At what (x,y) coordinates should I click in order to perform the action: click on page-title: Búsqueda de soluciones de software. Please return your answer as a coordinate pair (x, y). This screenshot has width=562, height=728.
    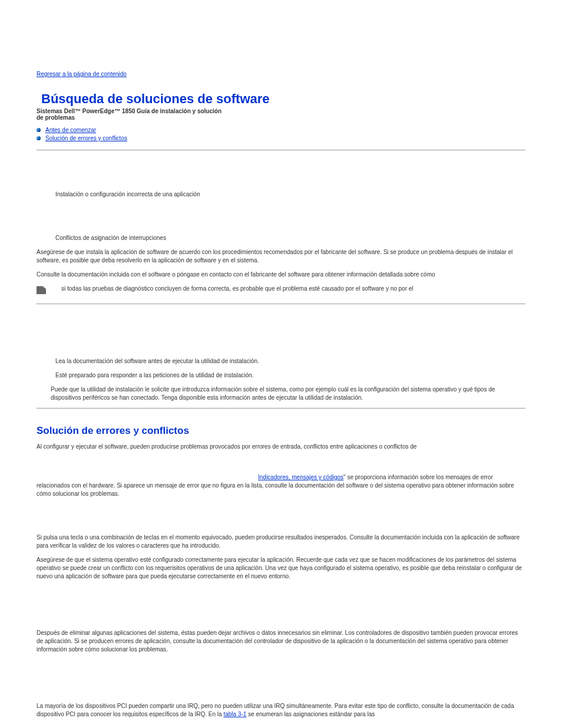
    Looking at the image, I should click on (283, 99).